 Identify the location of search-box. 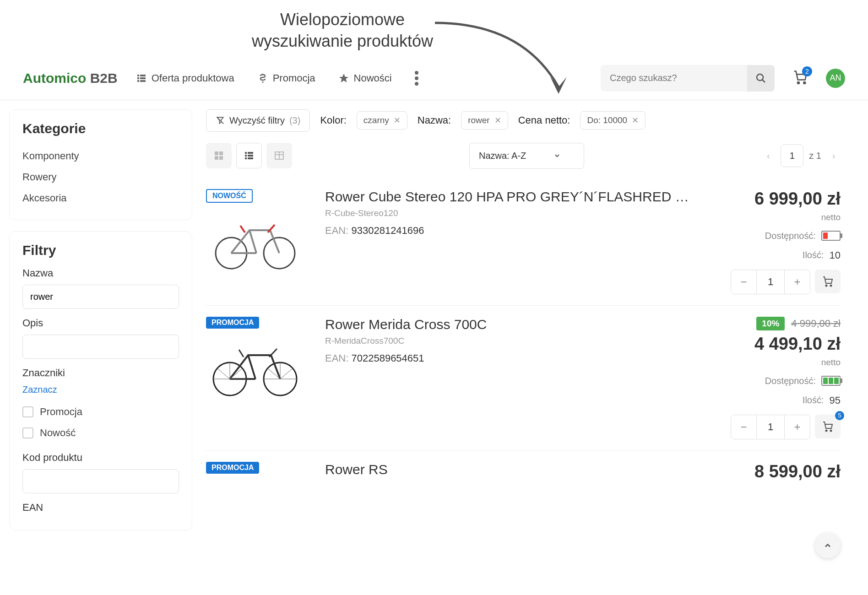
(688, 78).